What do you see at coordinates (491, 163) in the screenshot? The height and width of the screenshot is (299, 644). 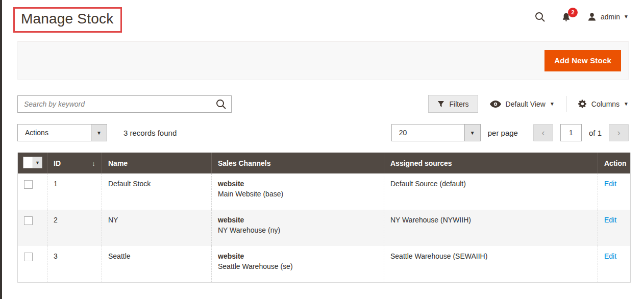 I see `column-header-assigned-sources: Assigned sources` at bounding box center [491, 163].